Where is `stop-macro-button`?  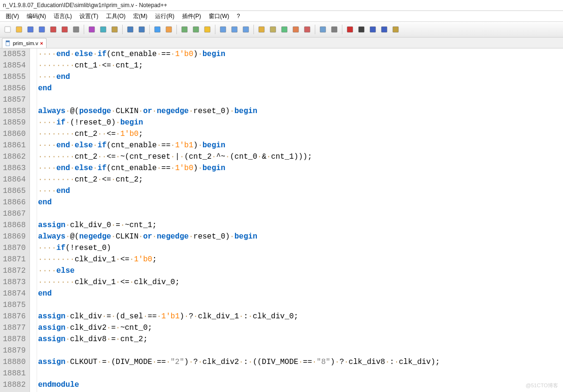 stop-macro-button is located at coordinates (361, 29).